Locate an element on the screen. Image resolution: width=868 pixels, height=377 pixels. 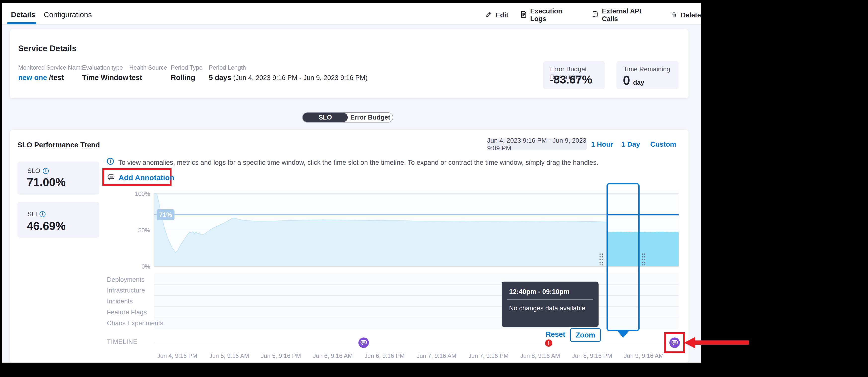
toggle-option-slo: SLO is located at coordinates (326, 117).